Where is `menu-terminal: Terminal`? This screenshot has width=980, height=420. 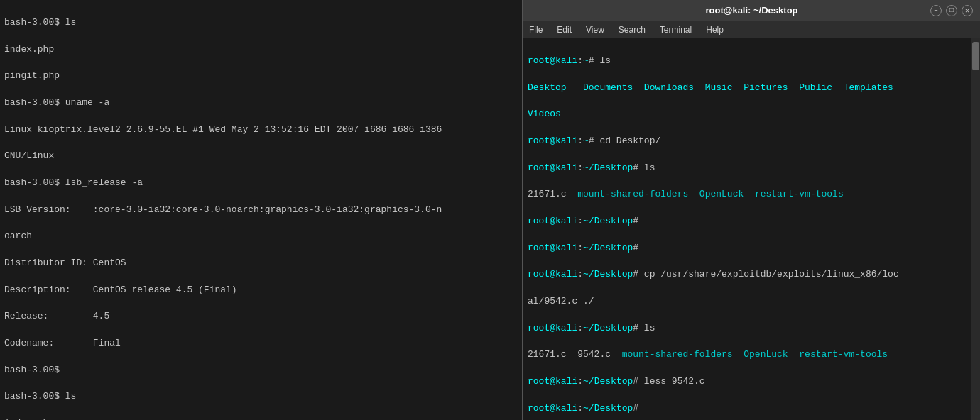
menu-terminal: Terminal is located at coordinates (676, 30).